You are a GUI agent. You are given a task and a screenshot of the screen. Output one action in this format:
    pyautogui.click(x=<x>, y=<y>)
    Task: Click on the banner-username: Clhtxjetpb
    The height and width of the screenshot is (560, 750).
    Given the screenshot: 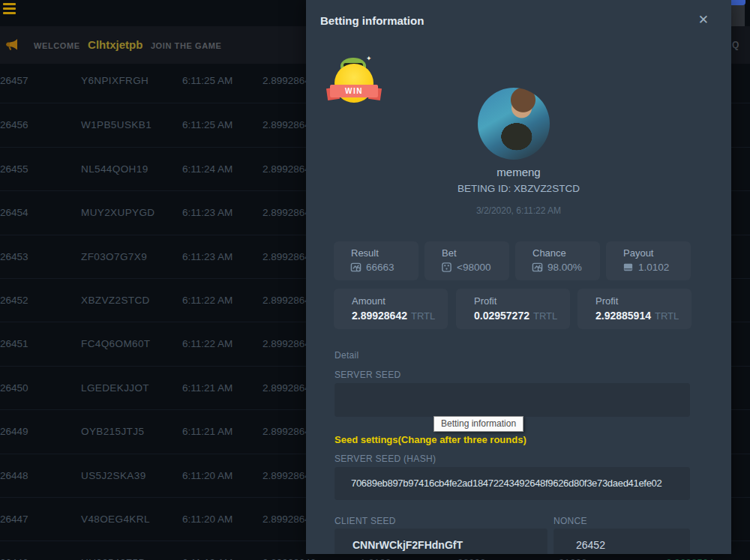 What is the action you would take?
    pyautogui.click(x=116, y=45)
    